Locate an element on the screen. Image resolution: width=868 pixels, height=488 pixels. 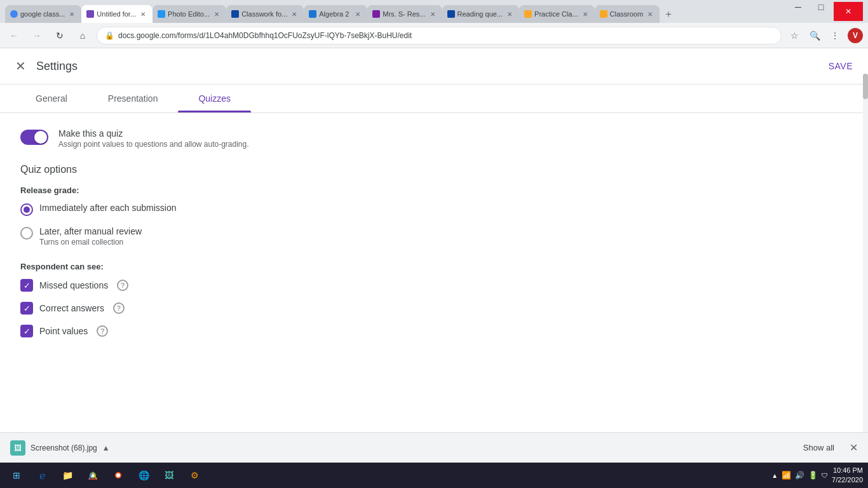
taskbar-image: 🖼 is located at coordinates (169, 475).